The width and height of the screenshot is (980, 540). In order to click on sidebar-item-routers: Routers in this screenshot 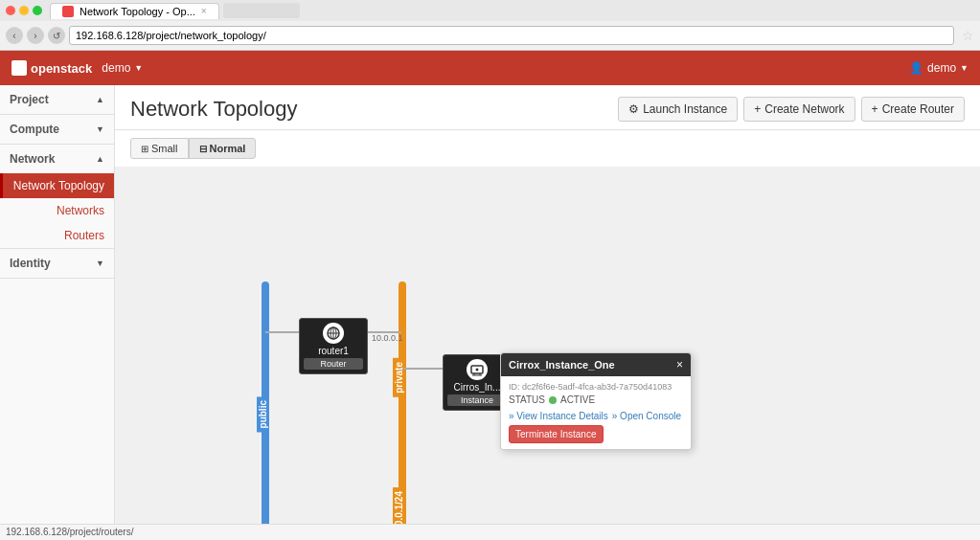, I will do `click(57, 236)`.